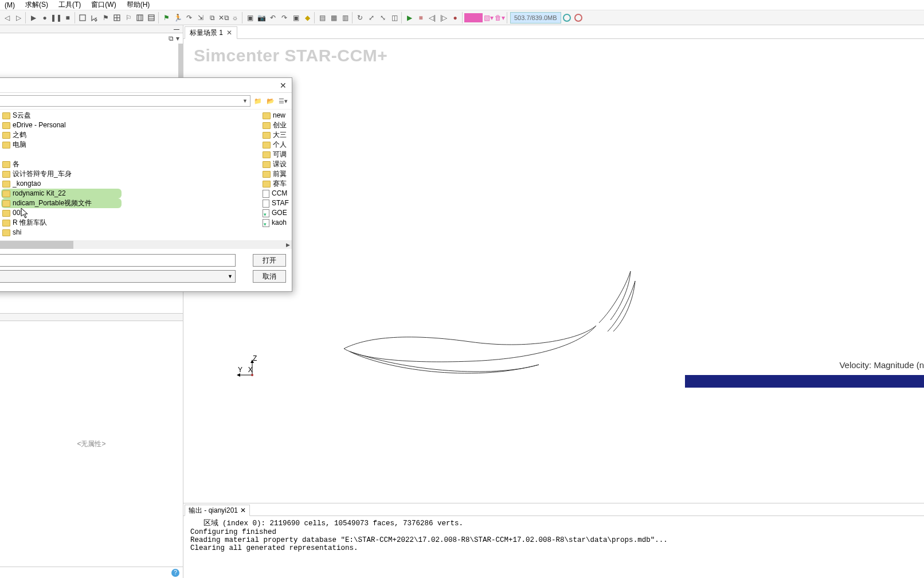 The image size is (924, 578). Describe the element at coordinates (146, 185) in the screenshot. I see `file-open-dialog: ✕ 面 ▼ 📁 📂 ☰▾ S云盘eDrive - Personal之鹤电脑 各设…` at that location.